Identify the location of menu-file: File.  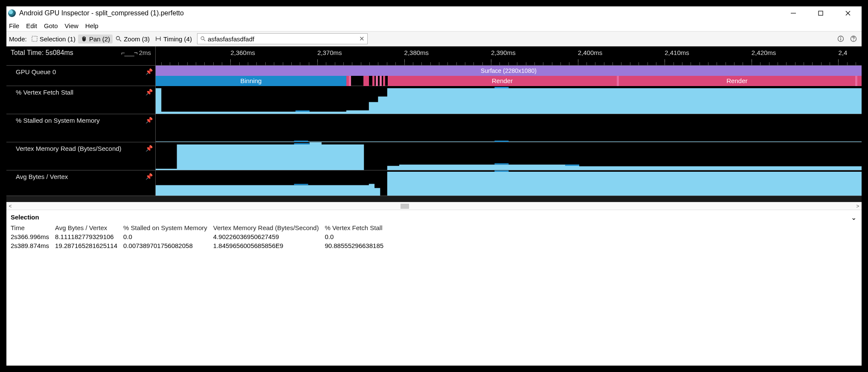
(15, 26).